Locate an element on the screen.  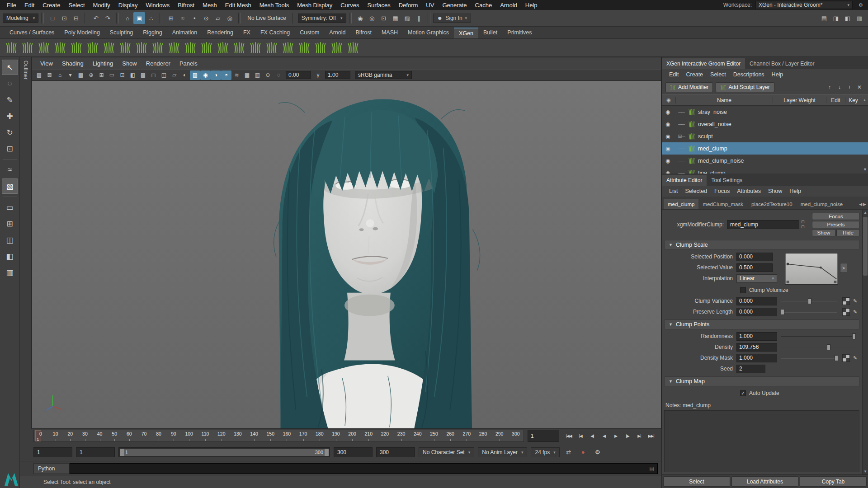
scrollbar-thumb is located at coordinates (865, 246).